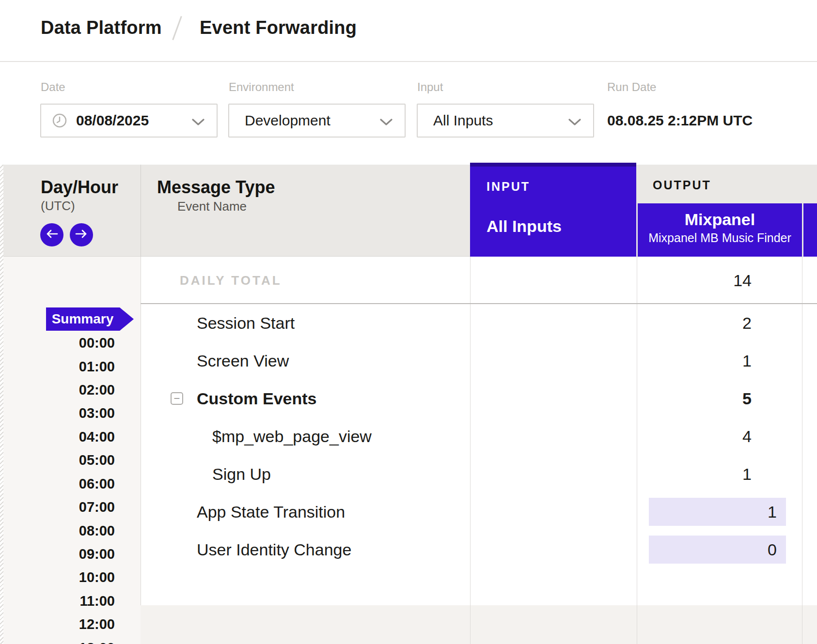 The image size is (817, 644). What do you see at coordinates (57, 601) in the screenshot?
I see `sidebar-item-hour: 11:00` at bounding box center [57, 601].